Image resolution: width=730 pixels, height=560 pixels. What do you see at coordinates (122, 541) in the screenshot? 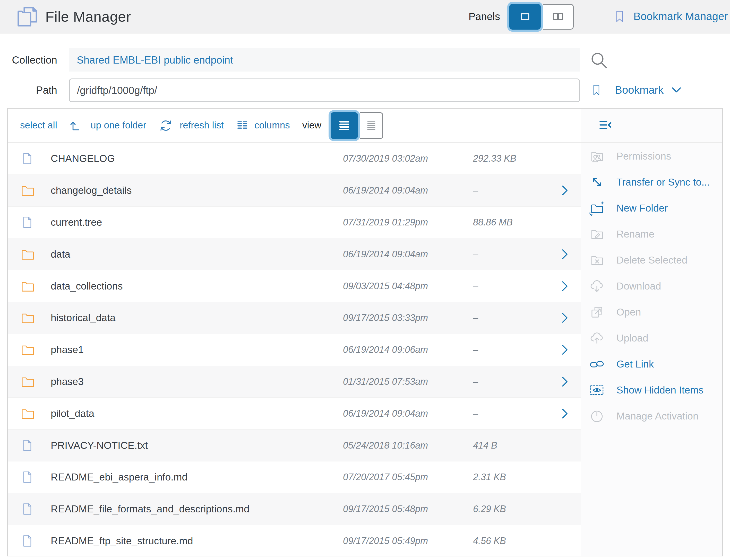
I see `file-name: README_ftp_site_structure.md` at bounding box center [122, 541].